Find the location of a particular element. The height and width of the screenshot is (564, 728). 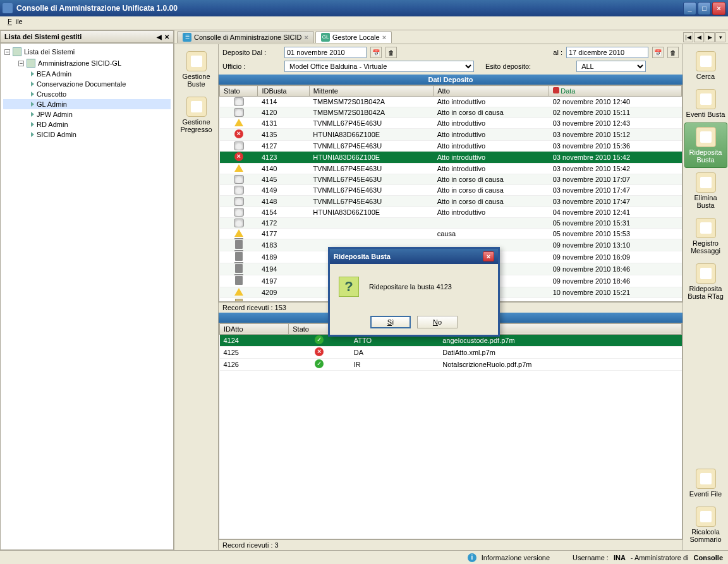

right-tool-eventi-file: Eventi File is located at coordinates (706, 483).